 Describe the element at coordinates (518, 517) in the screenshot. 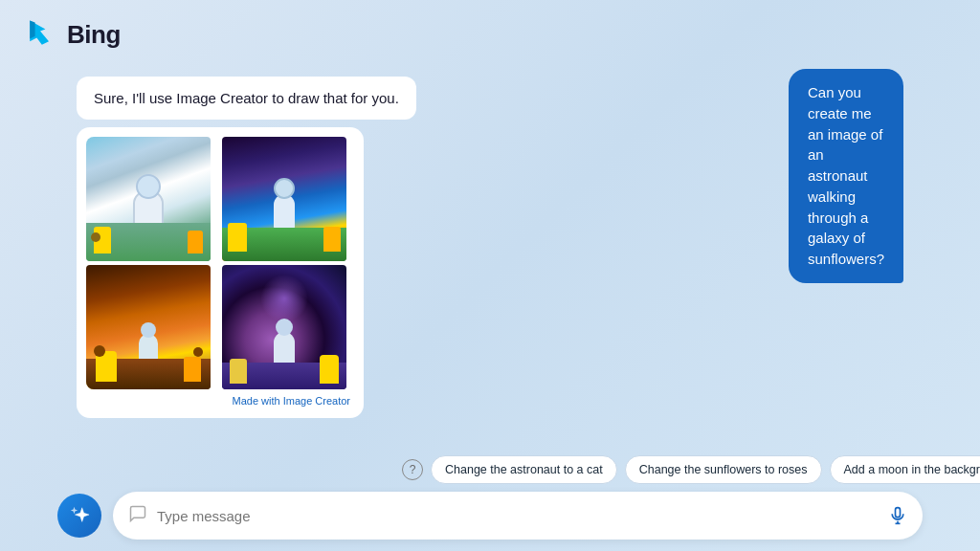

I see `message-input` at that location.